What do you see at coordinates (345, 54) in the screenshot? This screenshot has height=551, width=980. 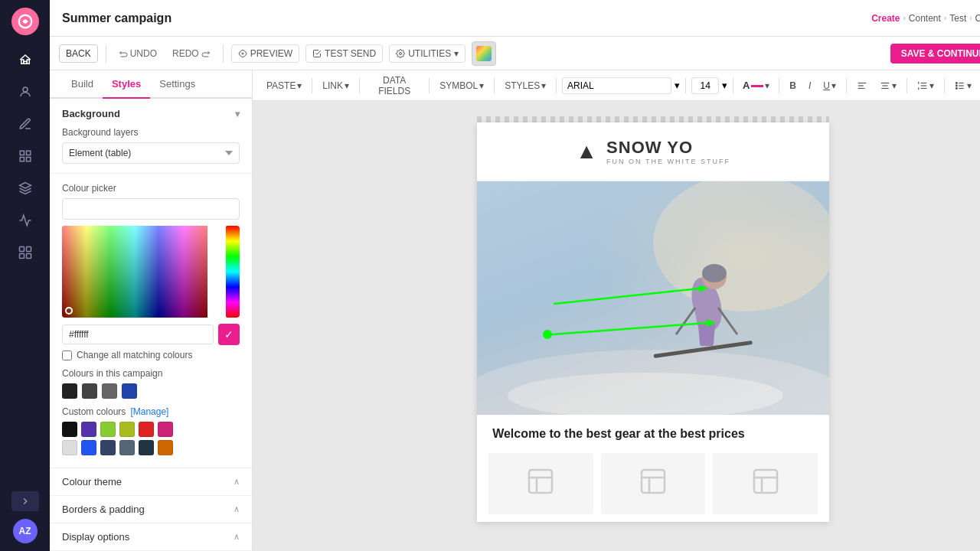 I see `test-send-button: TEST SEND` at bounding box center [345, 54].